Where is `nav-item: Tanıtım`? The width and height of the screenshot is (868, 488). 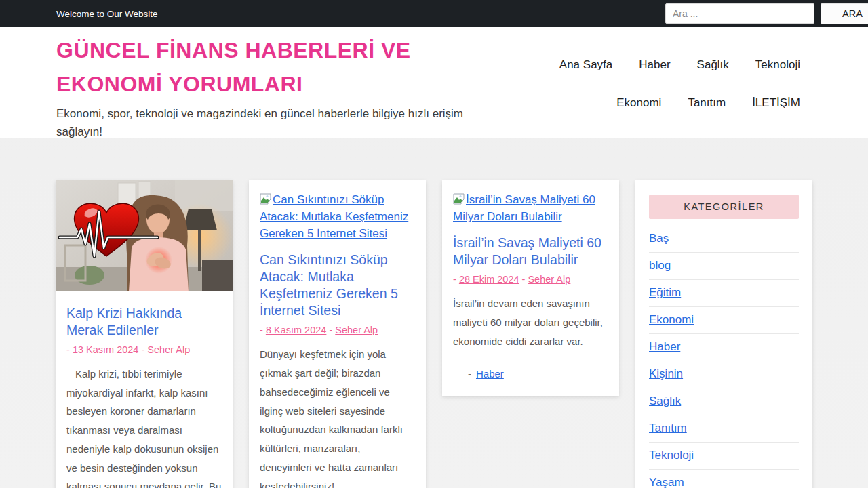 nav-item: Tanıtım is located at coordinates (707, 103).